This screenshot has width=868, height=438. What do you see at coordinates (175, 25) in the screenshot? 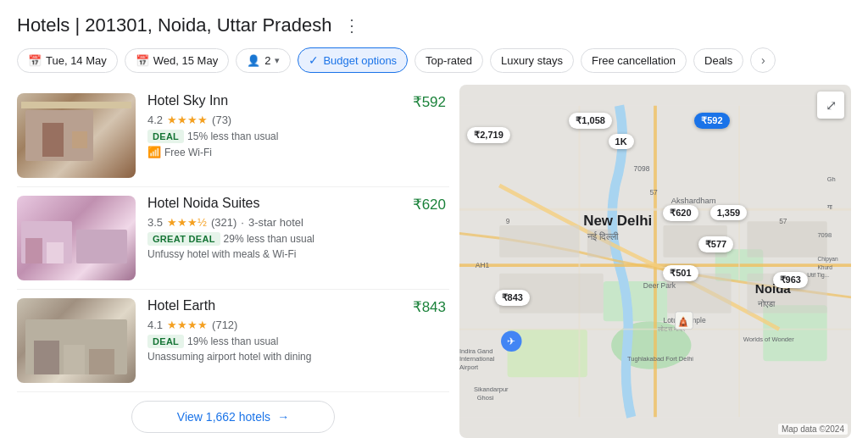
I see `page-title: Hotels | 201301, Noida, Uttar Pradesh` at bounding box center [175, 25].